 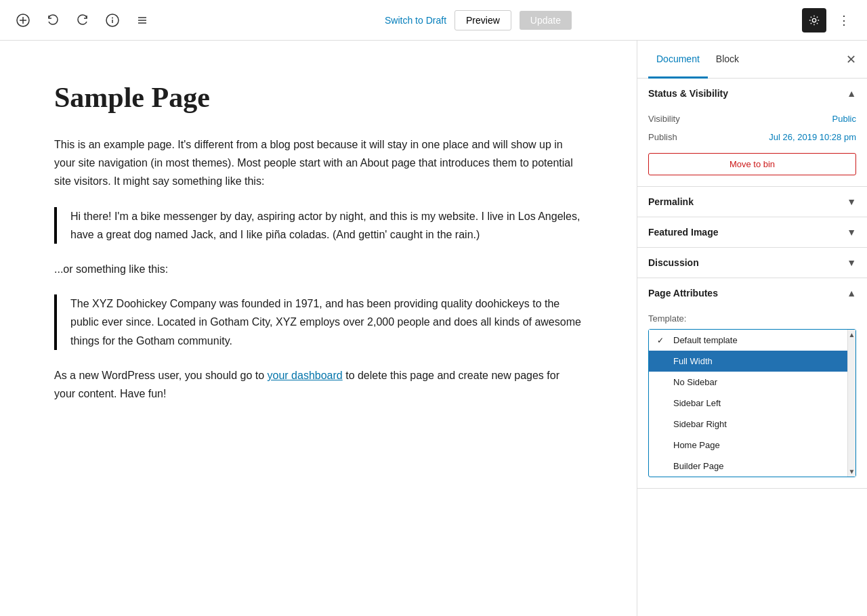 What do you see at coordinates (814, 20) in the screenshot?
I see `settings-button` at bounding box center [814, 20].